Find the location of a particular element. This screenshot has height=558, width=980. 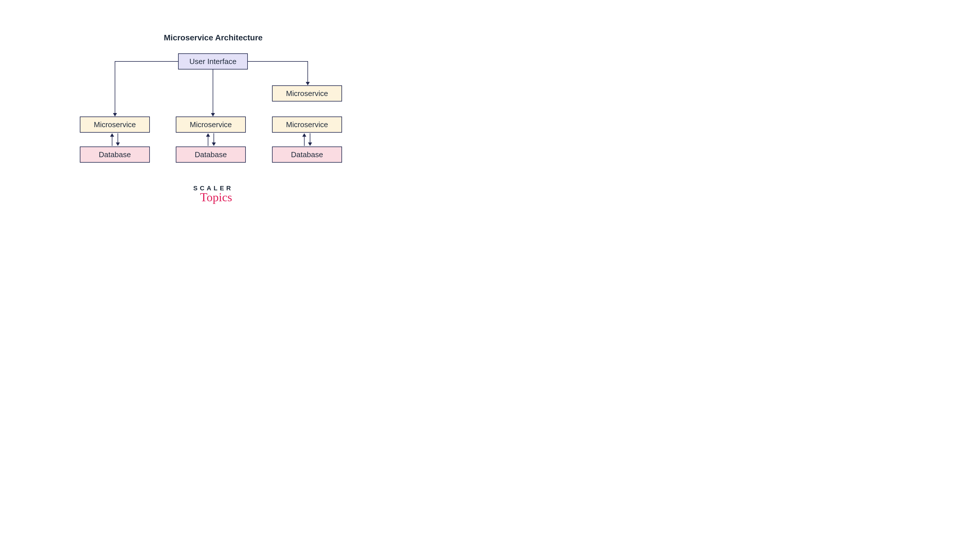

database-box-3: Database is located at coordinates (307, 154).